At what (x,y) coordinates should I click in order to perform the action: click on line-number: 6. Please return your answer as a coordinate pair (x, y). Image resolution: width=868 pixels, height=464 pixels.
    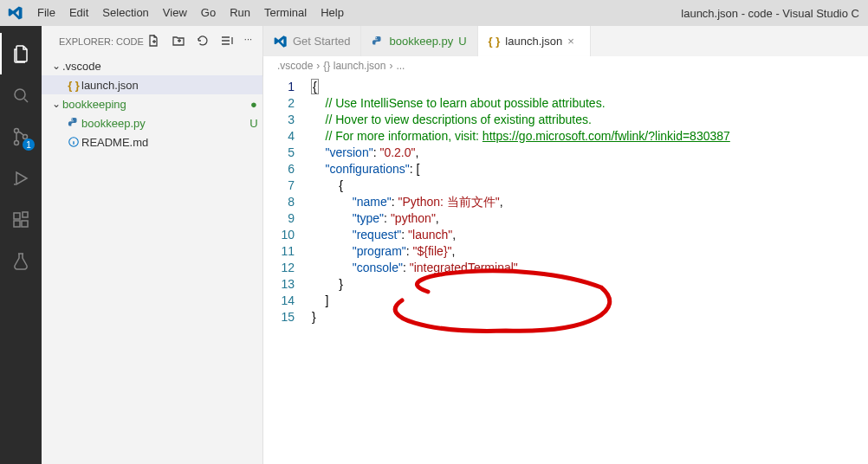
    Looking at the image, I should click on (288, 170).